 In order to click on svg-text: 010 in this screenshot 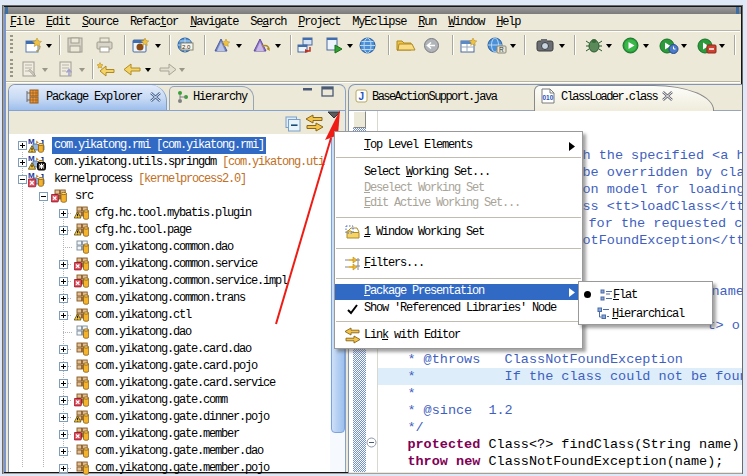, I will do `click(548, 98)`.